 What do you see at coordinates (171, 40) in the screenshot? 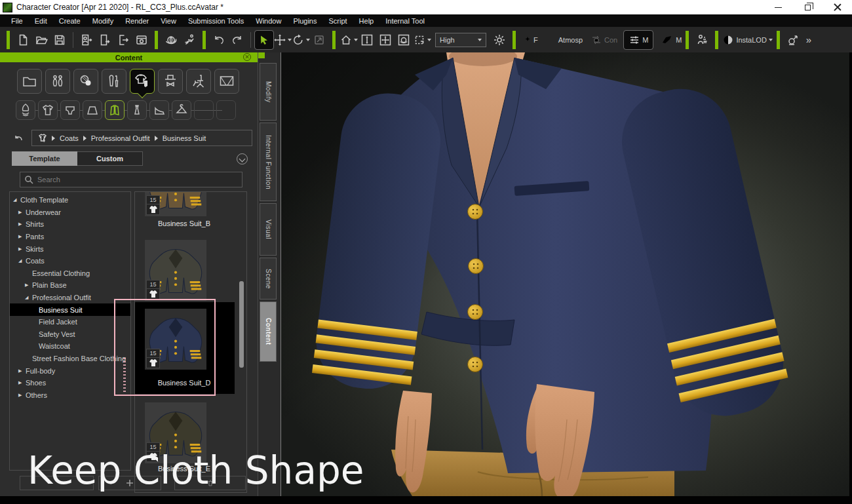
I see `character-orbit-button` at bounding box center [171, 40].